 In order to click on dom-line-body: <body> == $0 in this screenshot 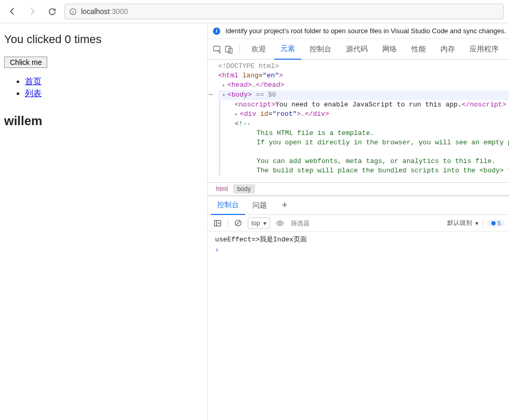, I will do `click(364, 96)`.